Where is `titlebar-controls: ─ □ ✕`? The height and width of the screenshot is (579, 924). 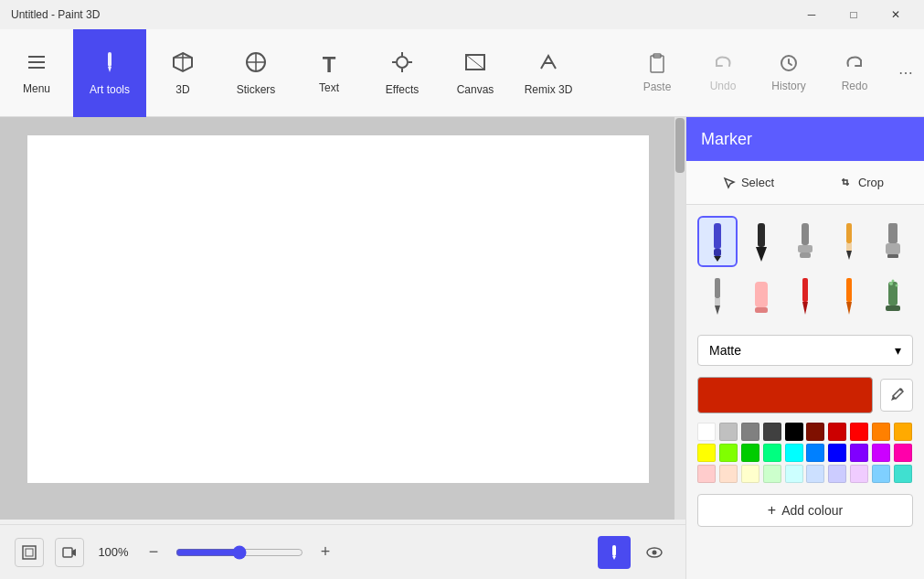
titlebar-controls: ─ □ ✕ is located at coordinates (854, 15).